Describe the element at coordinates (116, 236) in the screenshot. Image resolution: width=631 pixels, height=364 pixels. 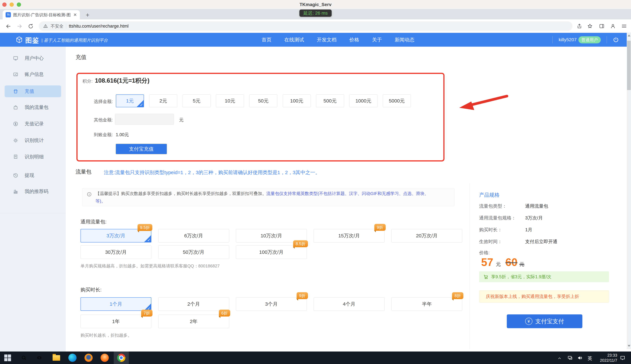
I see `spec-option-3w: 3万次/月✓9.5折` at that location.